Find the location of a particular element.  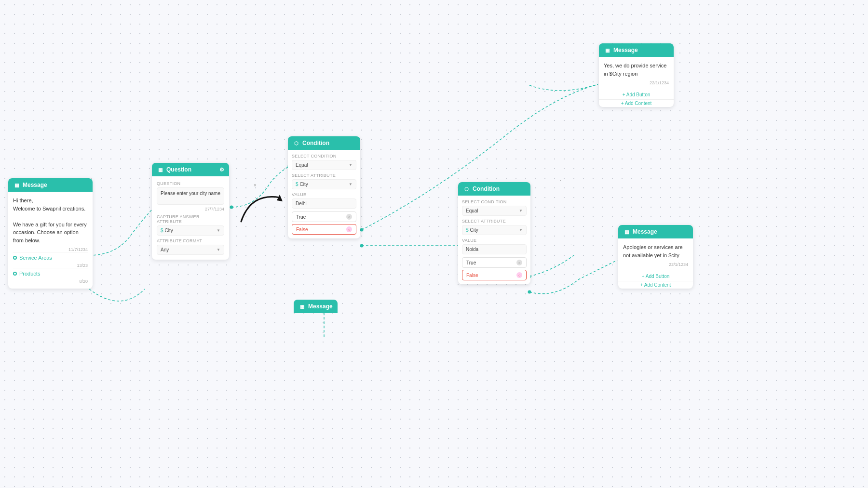

message2-add-content: + Add Content is located at coordinates (637, 103).